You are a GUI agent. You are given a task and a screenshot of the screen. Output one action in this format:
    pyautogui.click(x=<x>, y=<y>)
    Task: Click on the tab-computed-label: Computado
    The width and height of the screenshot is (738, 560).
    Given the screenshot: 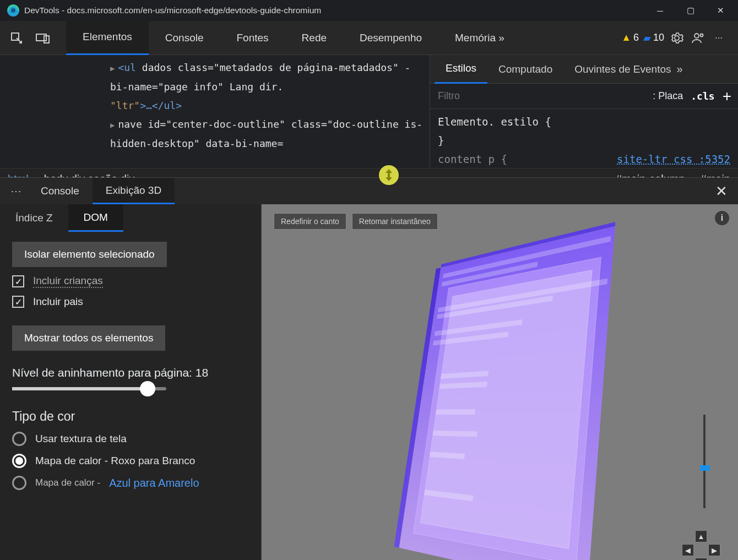 What is the action you would take?
    pyautogui.click(x=525, y=69)
    